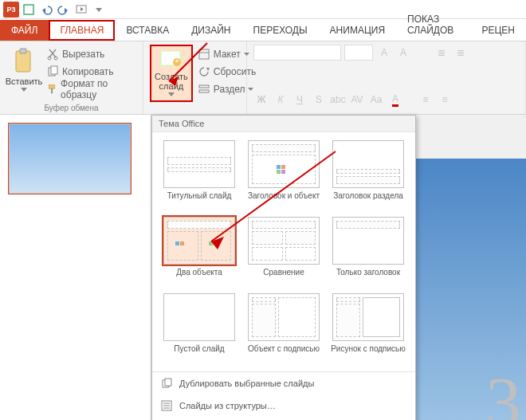  What do you see at coordinates (384, 53) in the screenshot?
I see `increase-font-icon: A` at bounding box center [384, 53].